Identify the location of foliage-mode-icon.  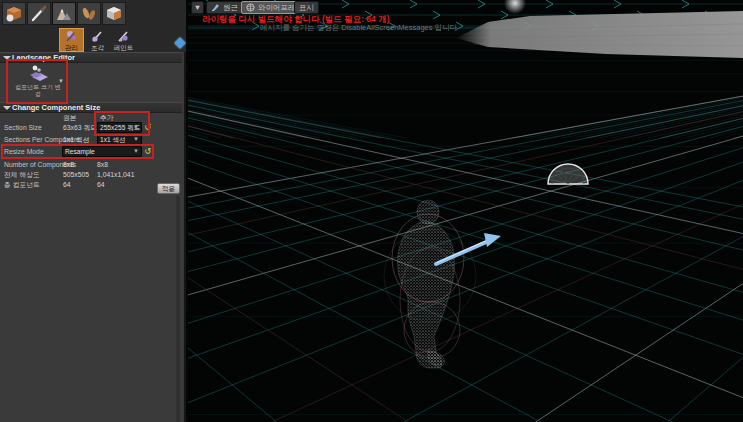
(89, 14).